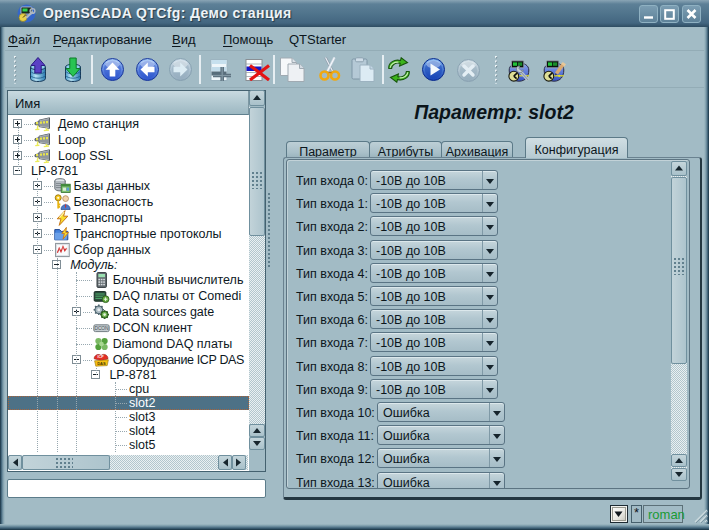 Image resolution: width=709 pixels, height=530 pixels. Describe the element at coordinates (100, 357) in the screenshot. I see `svg-text: ICP` at that location.